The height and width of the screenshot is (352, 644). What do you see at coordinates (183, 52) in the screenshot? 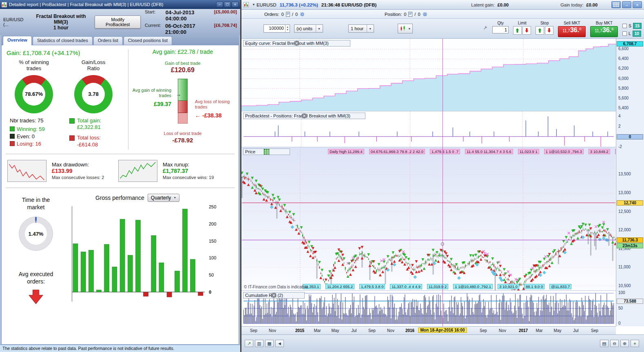
I see `avg-gain-per-trade: Avg gain: £22.78 / trade` at bounding box center [183, 52].